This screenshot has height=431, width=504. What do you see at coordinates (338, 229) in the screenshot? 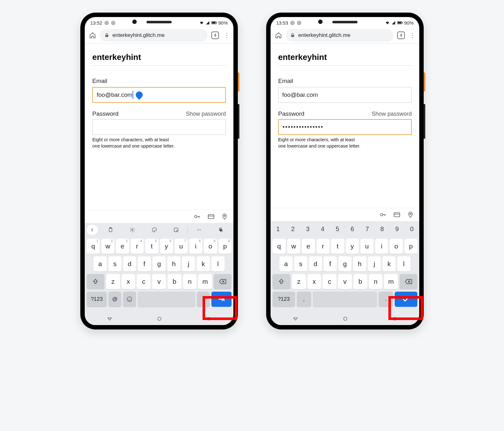
I see `numkey-5: 5` at bounding box center [338, 229].